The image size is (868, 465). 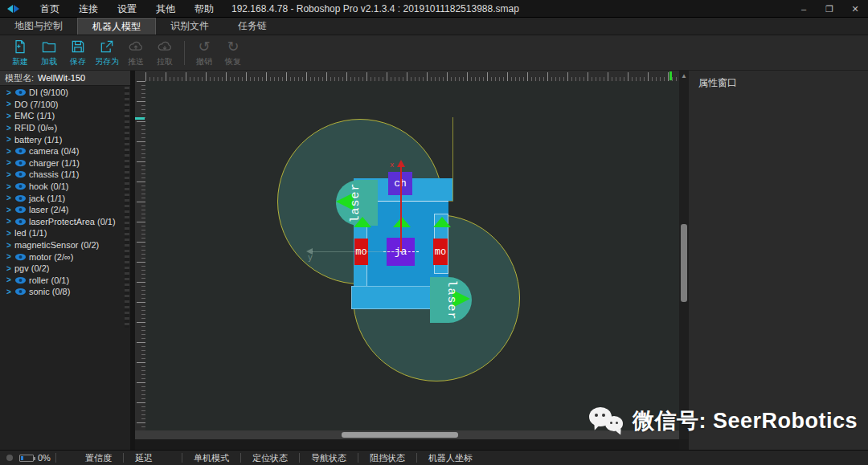 What do you see at coordinates (117, 26) in the screenshot?
I see `tab-robot-model: 机器人模型` at bounding box center [117, 26].